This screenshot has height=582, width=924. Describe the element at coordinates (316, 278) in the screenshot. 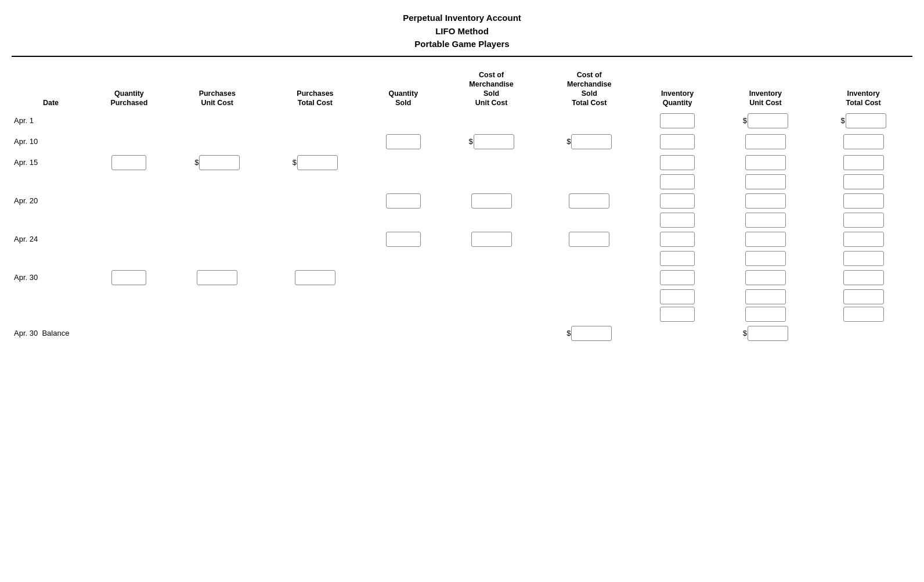

I see `apr30-pur-total` at that location.